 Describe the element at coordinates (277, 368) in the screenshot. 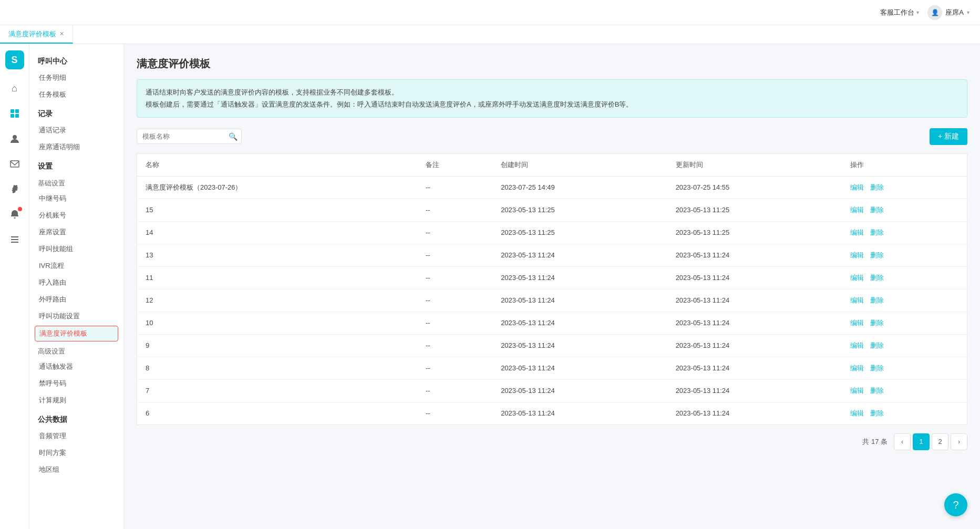

I see `cell-name: 8` at that location.